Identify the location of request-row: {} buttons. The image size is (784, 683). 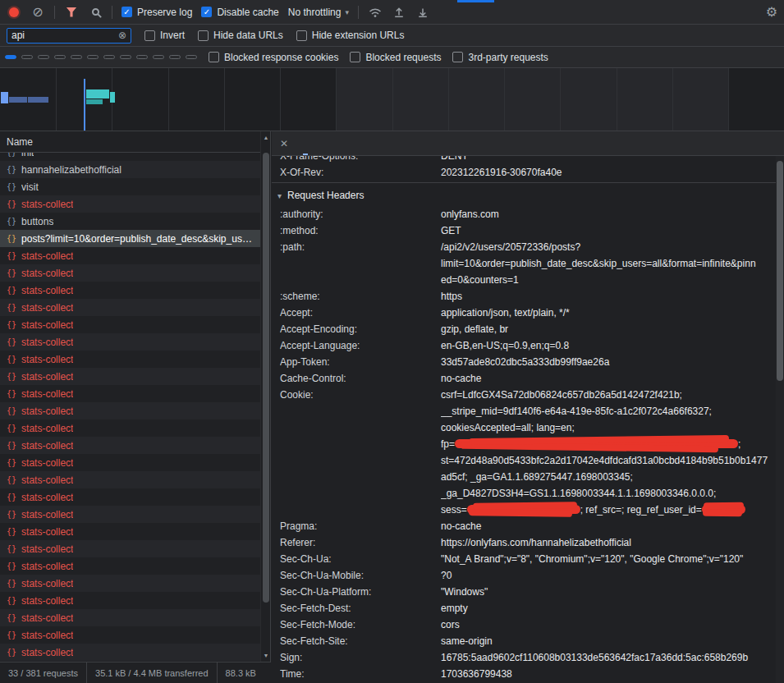
(130, 222).